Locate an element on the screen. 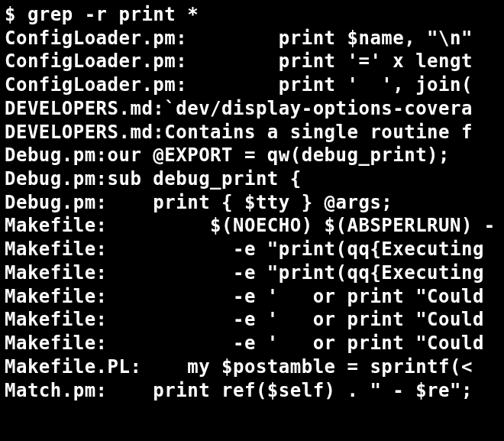 The height and width of the screenshot is (441, 504). command-line: $ grep -r print * is located at coordinates (252, 15).